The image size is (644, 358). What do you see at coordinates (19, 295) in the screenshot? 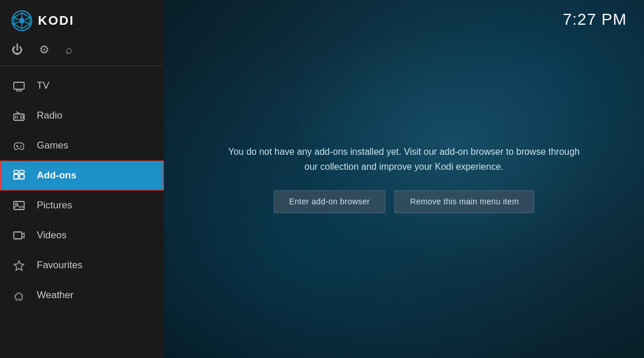
I see `weather-icon` at bounding box center [19, 295].